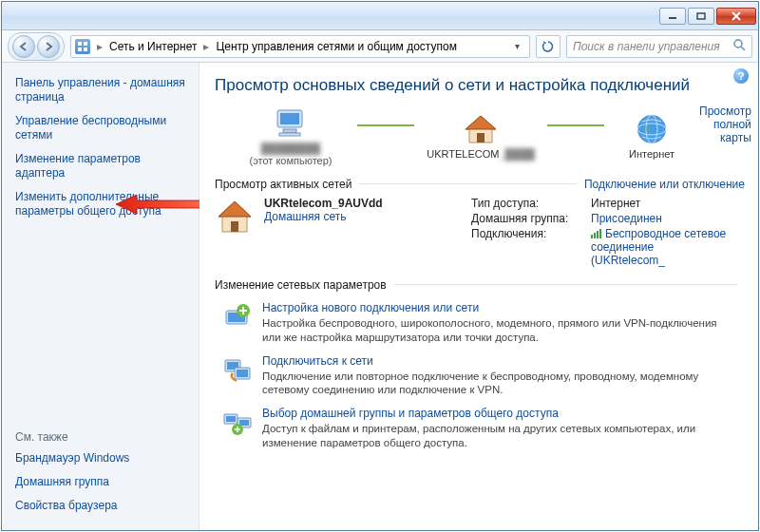 This screenshot has height=532, width=760. I want to click on address-bar: ▸ Сеть и Интернет ▸ Центр управления сет…, so click(380, 47).